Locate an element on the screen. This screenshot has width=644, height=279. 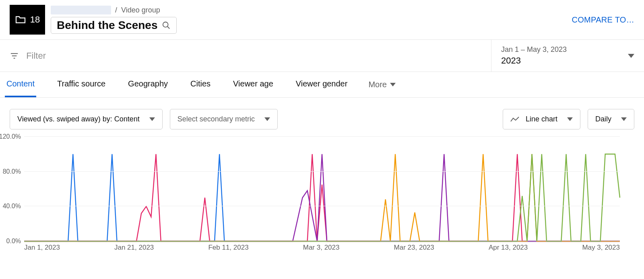
folder-badge: 18 is located at coordinates (27, 20).